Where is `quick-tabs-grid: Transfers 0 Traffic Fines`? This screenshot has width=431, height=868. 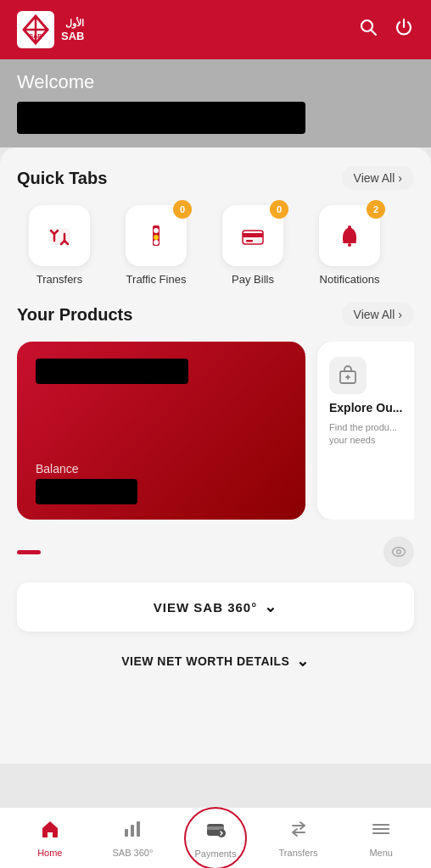 quick-tabs-grid: Transfers 0 Traffic Fines is located at coordinates (216, 246).